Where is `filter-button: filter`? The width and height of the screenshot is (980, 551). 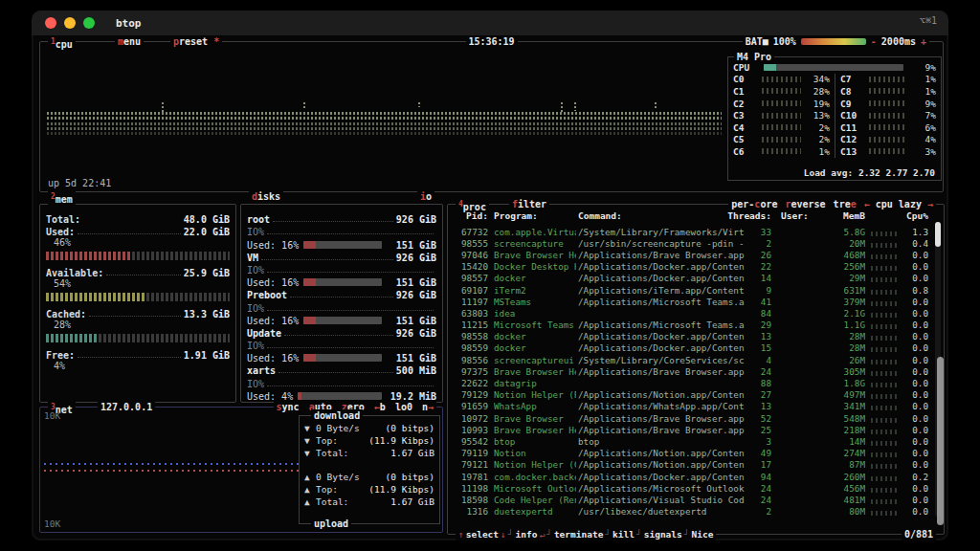
filter-button: filter is located at coordinates (529, 205).